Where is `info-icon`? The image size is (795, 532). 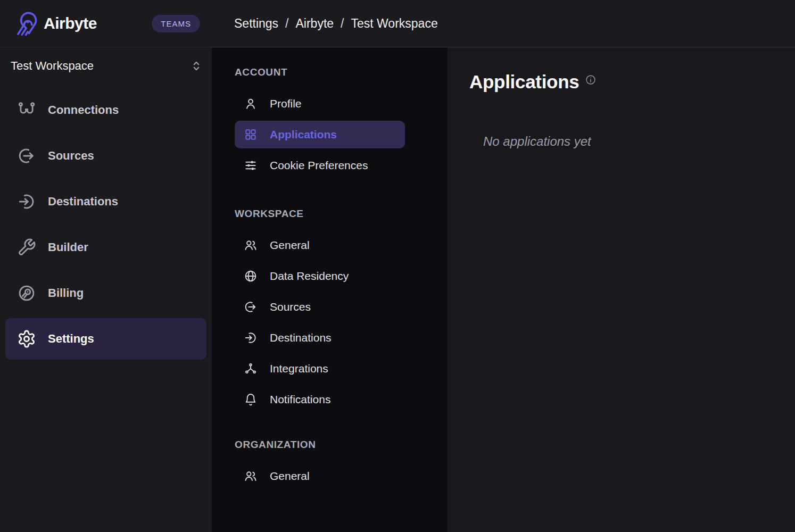
info-icon is located at coordinates (591, 80).